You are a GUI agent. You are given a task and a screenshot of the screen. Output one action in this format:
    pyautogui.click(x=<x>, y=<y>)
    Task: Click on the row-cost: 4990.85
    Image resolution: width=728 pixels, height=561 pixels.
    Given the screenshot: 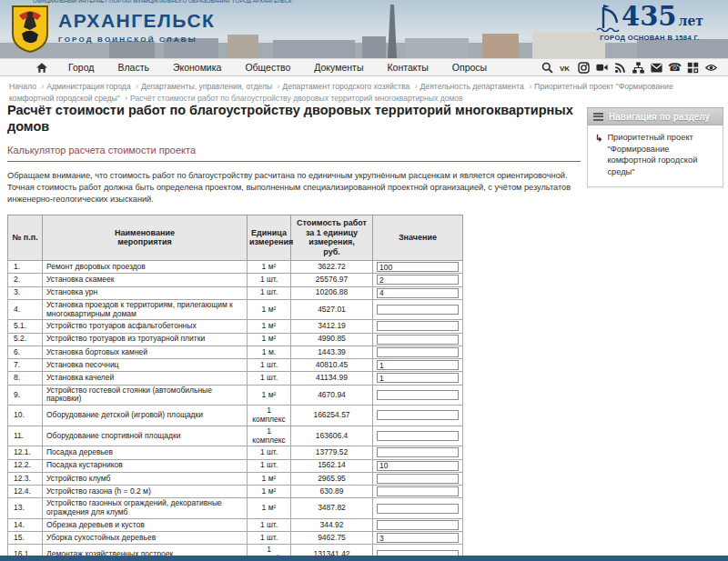 What is the action you would take?
    pyautogui.click(x=332, y=339)
    